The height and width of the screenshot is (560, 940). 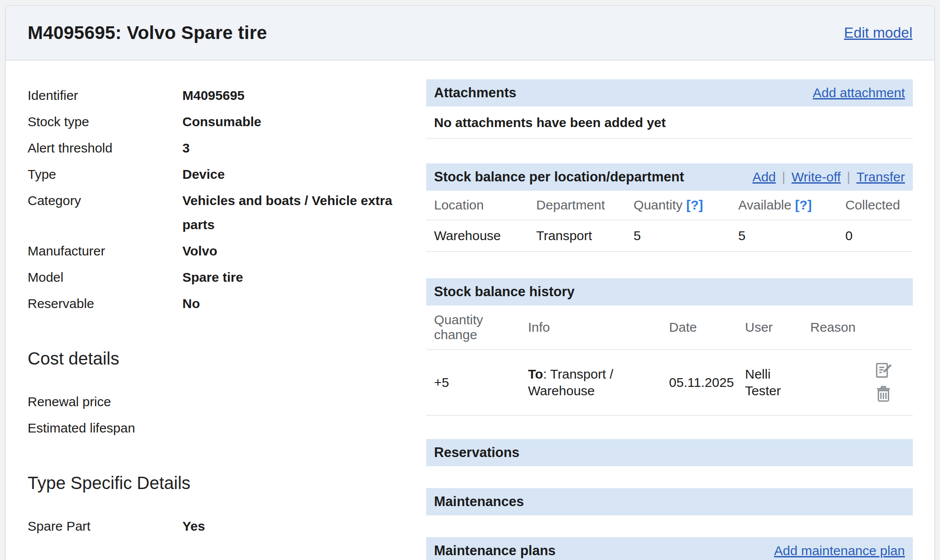 What do you see at coordinates (473, 328) in the screenshot?
I see `col-quantity-change: Quantity change` at bounding box center [473, 328].